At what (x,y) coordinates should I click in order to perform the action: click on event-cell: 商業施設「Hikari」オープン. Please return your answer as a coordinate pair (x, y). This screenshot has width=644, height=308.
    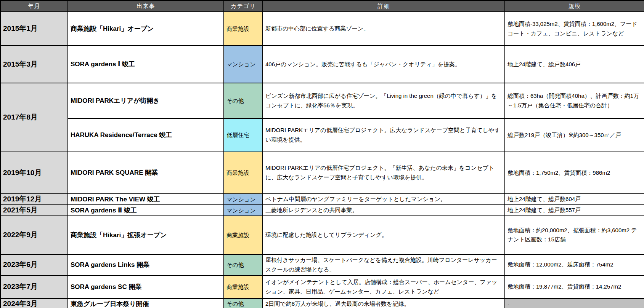
    Looking at the image, I should click on (146, 29).